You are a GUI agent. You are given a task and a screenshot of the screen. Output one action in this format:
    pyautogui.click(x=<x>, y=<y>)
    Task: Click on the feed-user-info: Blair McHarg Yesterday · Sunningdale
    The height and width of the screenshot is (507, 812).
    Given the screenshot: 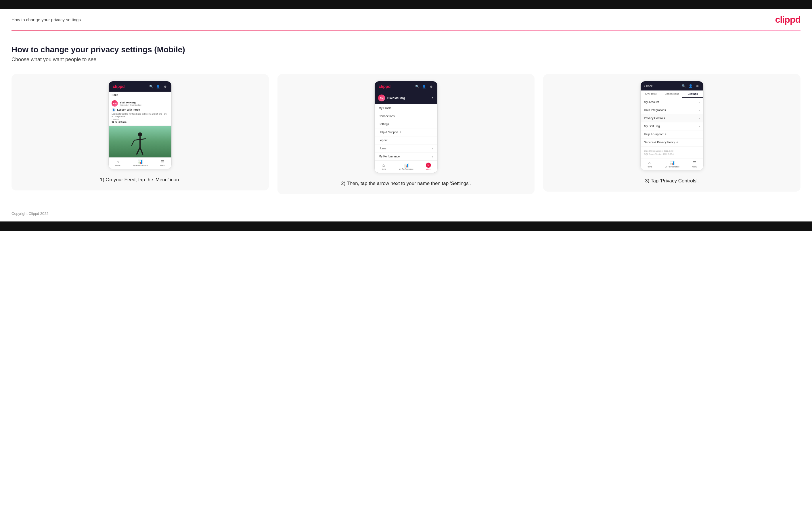 What is the action you would take?
    pyautogui.click(x=131, y=104)
    